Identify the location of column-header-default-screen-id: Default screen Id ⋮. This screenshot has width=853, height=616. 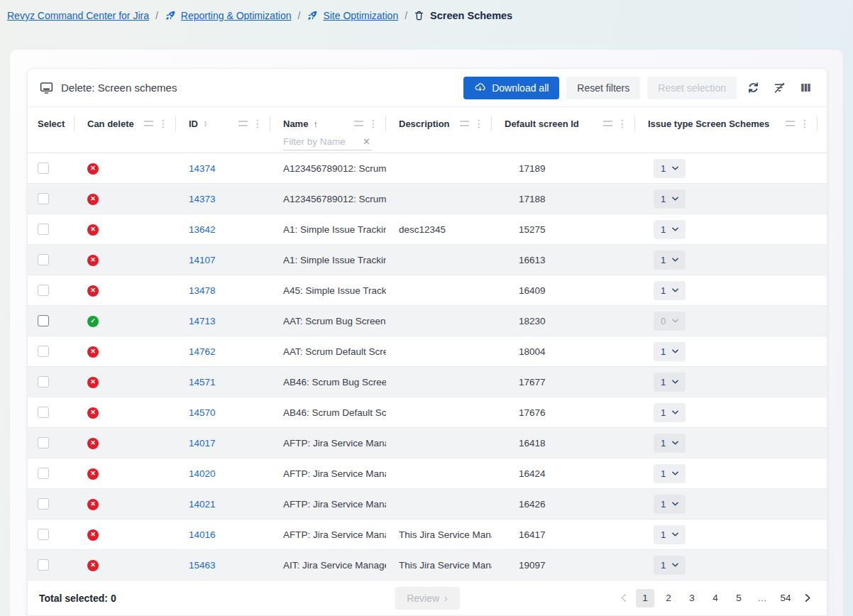
(563, 123).